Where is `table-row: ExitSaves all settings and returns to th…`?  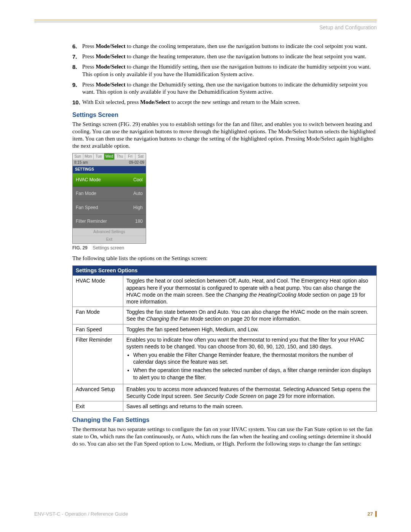
table-row: ExitSaves all settings and returns to th… is located at coordinates (225, 407).